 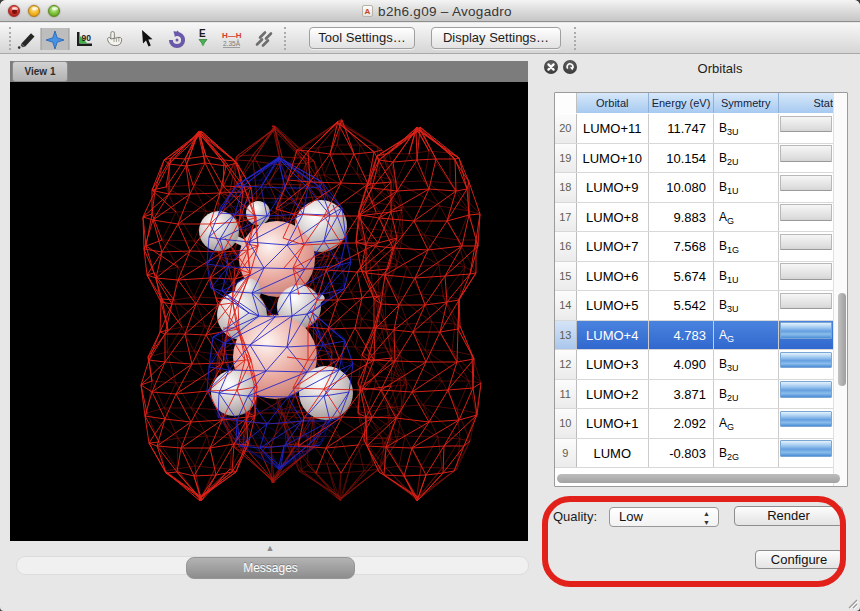 I want to click on svg-text: 90, so click(x=87, y=38).